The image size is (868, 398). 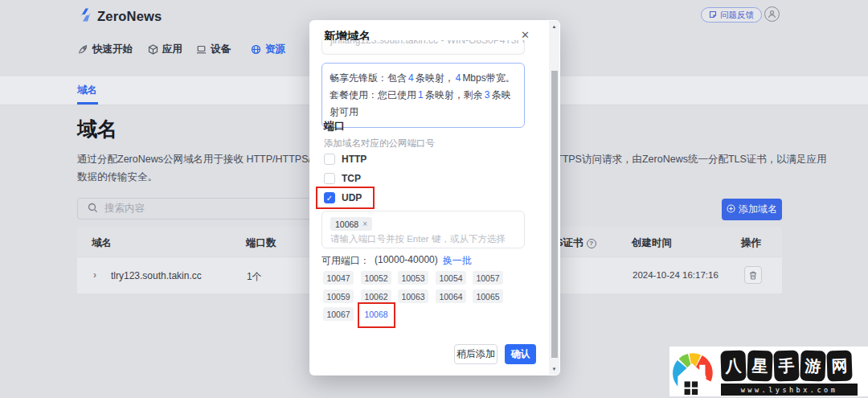 What do you see at coordinates (351, 224) in the screenshot?
I see `port-tag: 10068 ×` at bounding box center [351, 224].